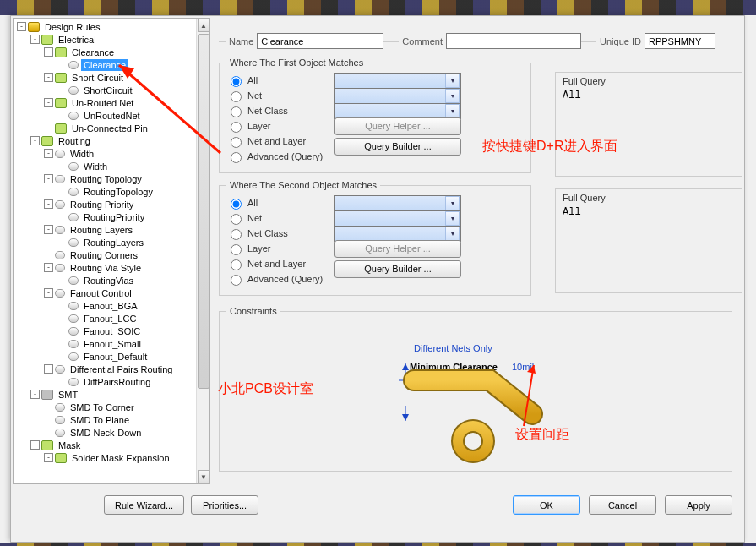  What do you see at coordinates (105, 407) in the screenshot?
I see `tree-item: SMD To Corner` at bounding box center [105, 407].